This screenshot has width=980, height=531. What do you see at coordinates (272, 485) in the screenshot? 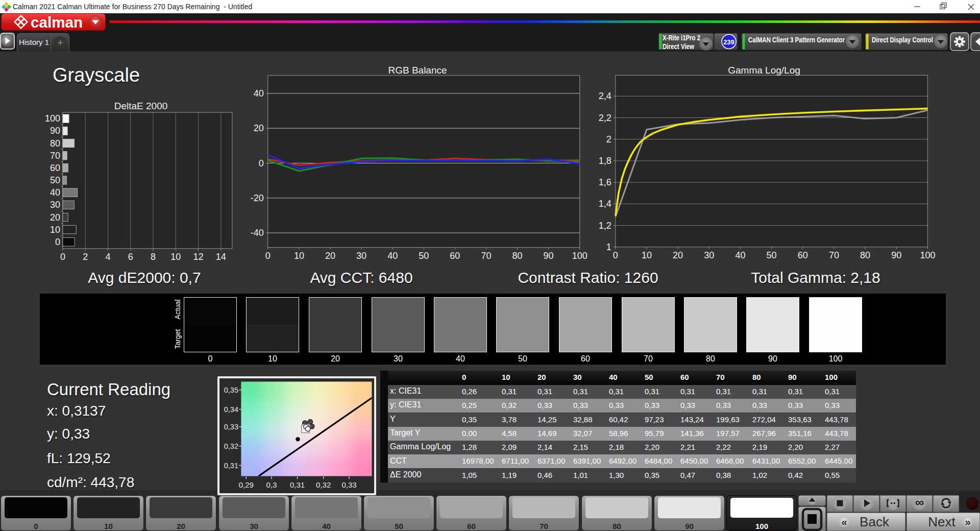
I see `svg-text: 0,3` at bounding box center [272, 485].